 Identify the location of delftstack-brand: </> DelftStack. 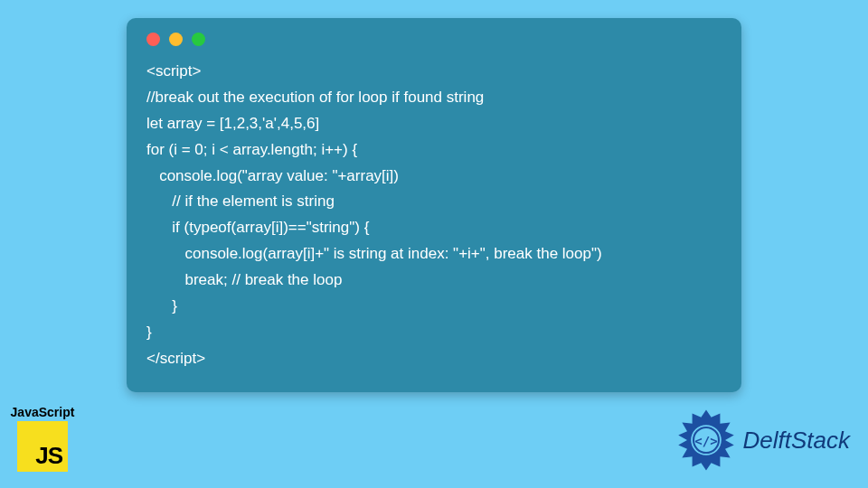
(763, 440).